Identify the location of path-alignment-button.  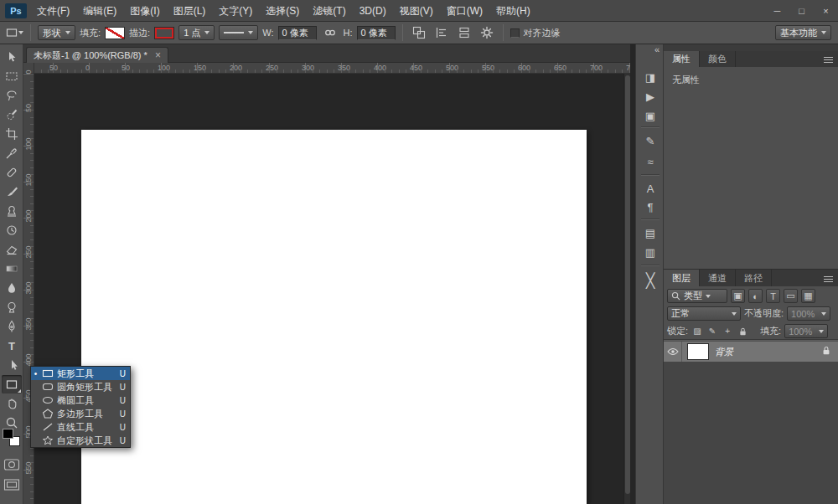
(442, 33).